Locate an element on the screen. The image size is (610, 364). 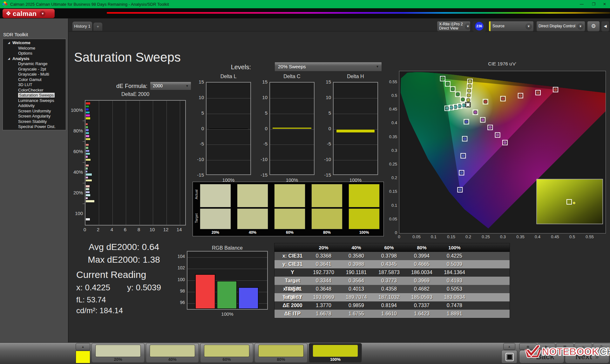
cie-x-tick: 0 is located at coordinates (399, 237).